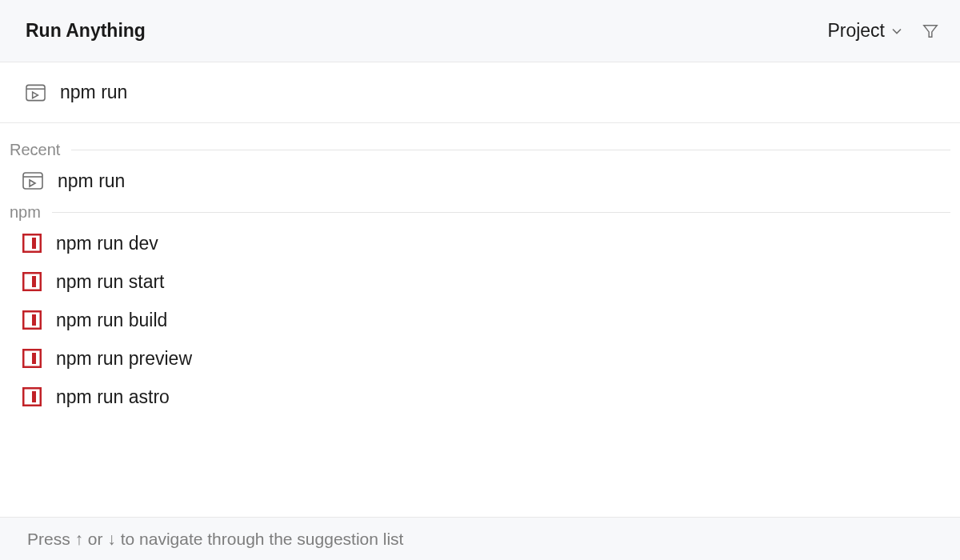  I want to click on scope-selector: Project, so click(865, 30).